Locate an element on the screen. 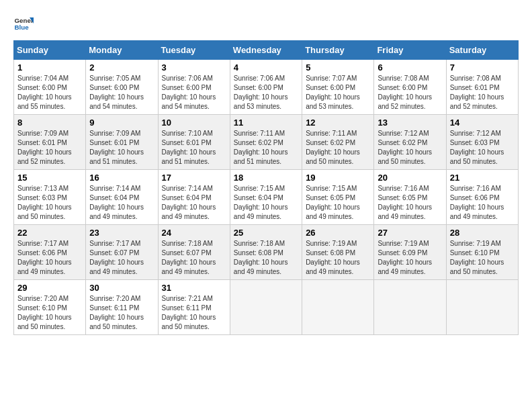 The height and width of the screenshot is (411, 532). calendar-cell: 28Sunrise: 7:19 AM Sunset: 6:10 PM Dayli… is located at coordinates (482, 253).